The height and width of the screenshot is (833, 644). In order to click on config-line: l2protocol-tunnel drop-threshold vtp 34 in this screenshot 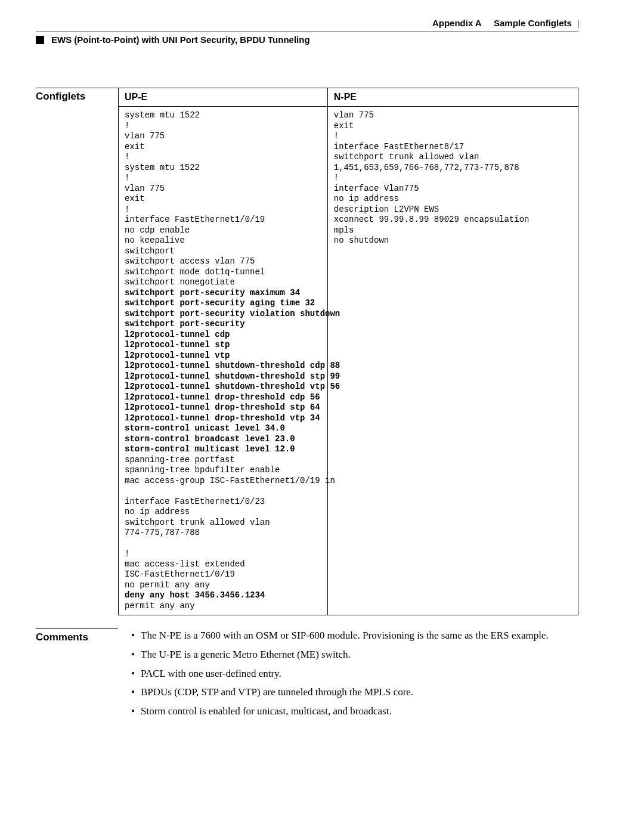, I will do `click(223, 419)`.